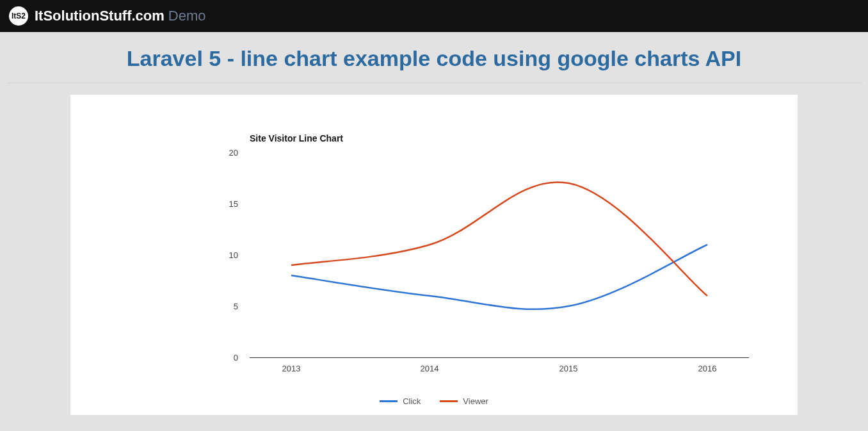  What do you see at coordinates (19, 16) in the screenshot?
I see `logo-abbr: ItS2` at bounding box center [19, 16].